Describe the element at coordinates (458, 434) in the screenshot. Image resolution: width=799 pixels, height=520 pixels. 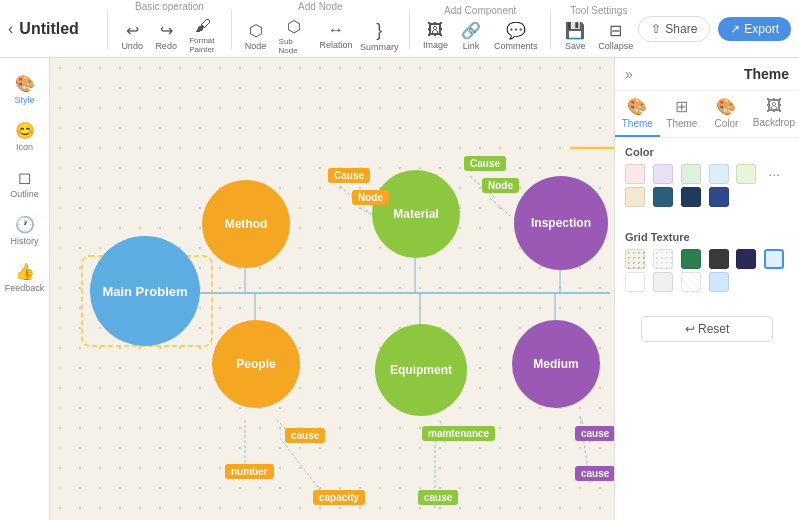
I see `maintenance-label: maintenance` at that location.